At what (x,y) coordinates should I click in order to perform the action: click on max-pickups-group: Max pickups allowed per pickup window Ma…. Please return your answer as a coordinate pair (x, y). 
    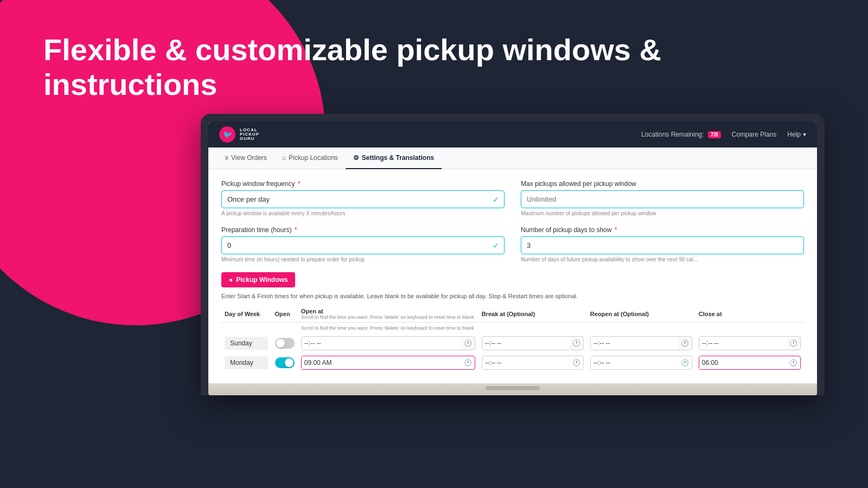
    Looking at the image, I should click on (662, 198).